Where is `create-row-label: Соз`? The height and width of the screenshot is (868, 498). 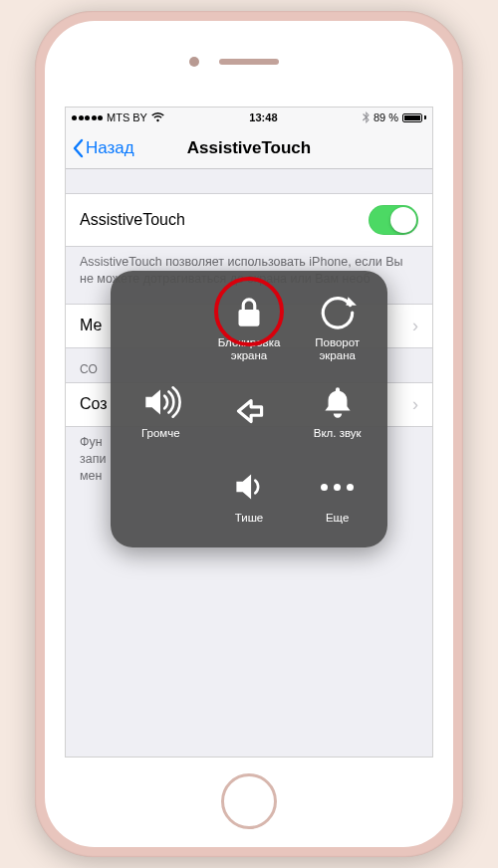 create-row-label: Соз is located at coordinates (94, 404).